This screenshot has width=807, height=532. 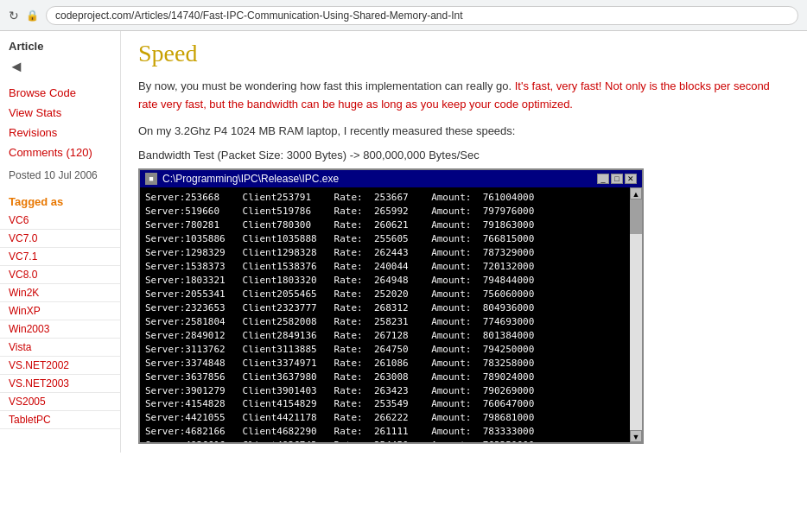 What do you see at coordinates (242, 179) in the screenshot?
I see `terminal-title-left: ■ C:\Programming\IPC\Release\IPC.exe` at bounding box center [242, 179].